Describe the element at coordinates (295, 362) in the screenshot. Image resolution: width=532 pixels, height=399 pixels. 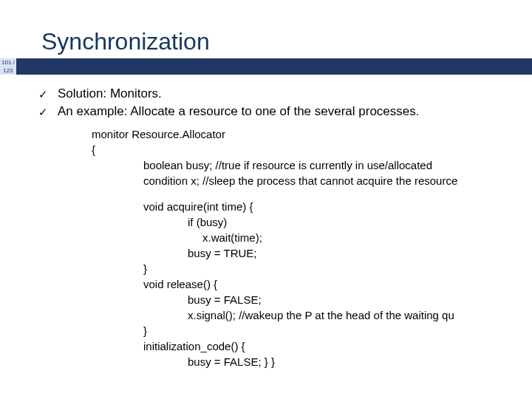
I see `code-line: busy = FALSE; } }` at that location.